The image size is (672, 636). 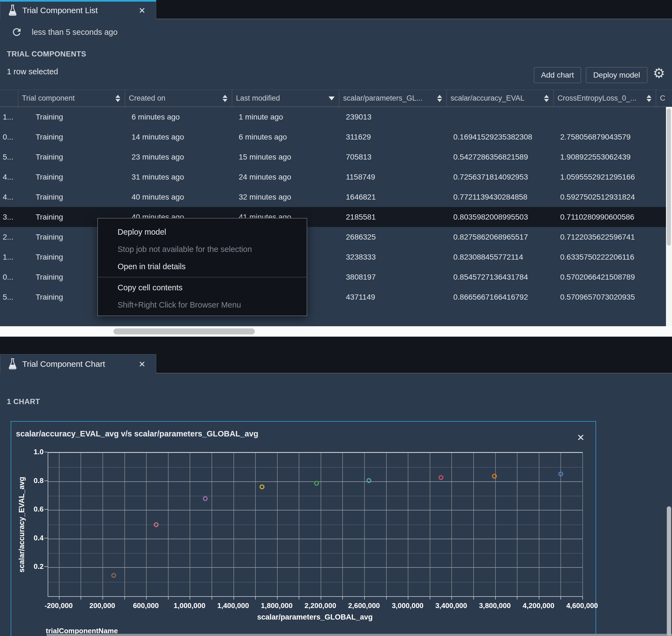 What do you see at coordinates (315, 617) in the screenshot?
I see `x-axis-title: scalar/parameters_GLOBAL_avg` at bounding box center [315, 617].